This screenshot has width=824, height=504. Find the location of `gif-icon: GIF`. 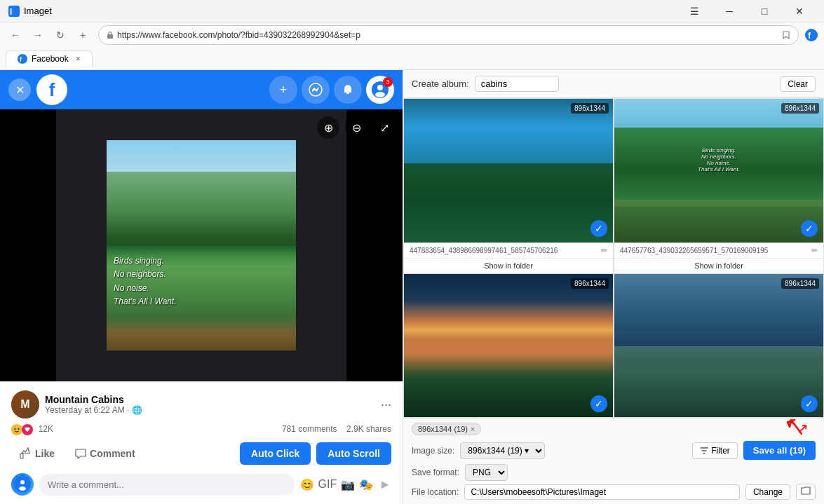

gif-icon: GIF is located at coordinates (328, 485).